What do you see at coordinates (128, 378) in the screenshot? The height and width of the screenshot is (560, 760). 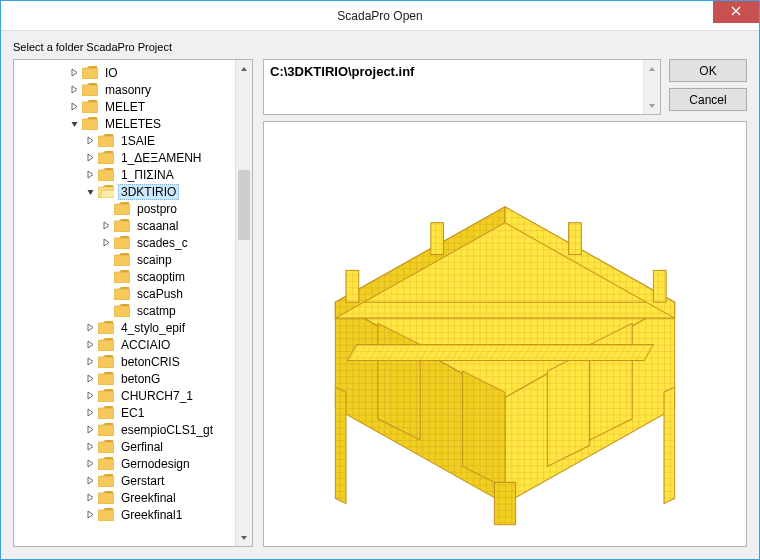 I see `tree-item: betonG` at bounding box center [128, 378].